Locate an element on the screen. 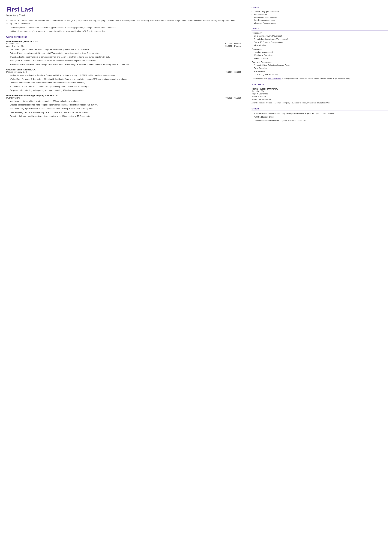  edu-major: Major in Economics is located at coordinates (320, 94).